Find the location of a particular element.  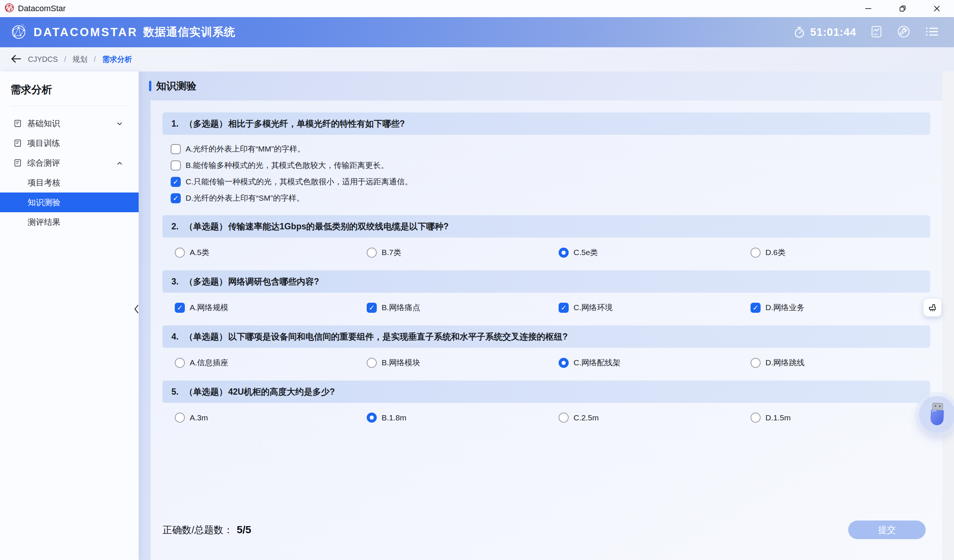

sidebar-item-project-assessment: 项目考核 is located at coordinates (69, 183).